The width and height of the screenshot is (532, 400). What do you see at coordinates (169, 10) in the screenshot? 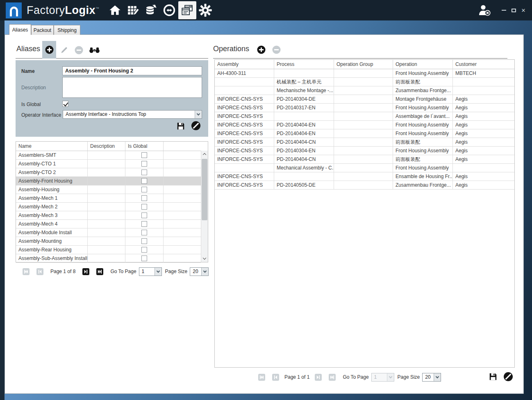
I see `nav-production-button` at bounding box center [169, 10].